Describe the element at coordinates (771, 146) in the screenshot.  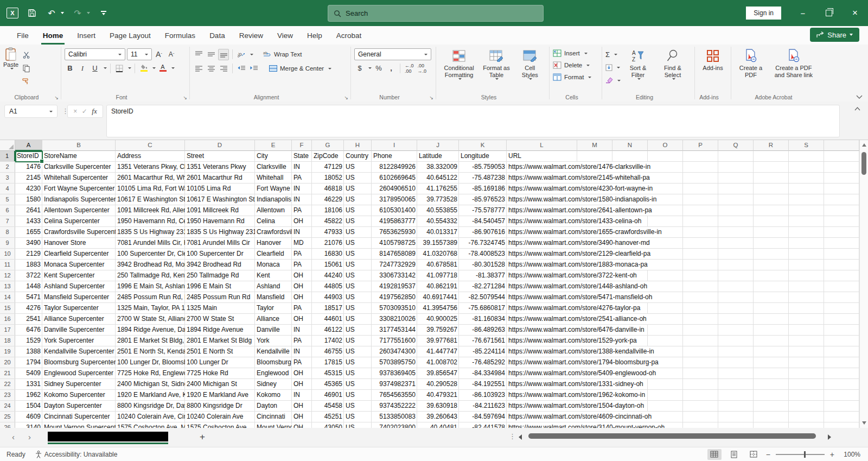
I see `column-header-R: R` at that location.